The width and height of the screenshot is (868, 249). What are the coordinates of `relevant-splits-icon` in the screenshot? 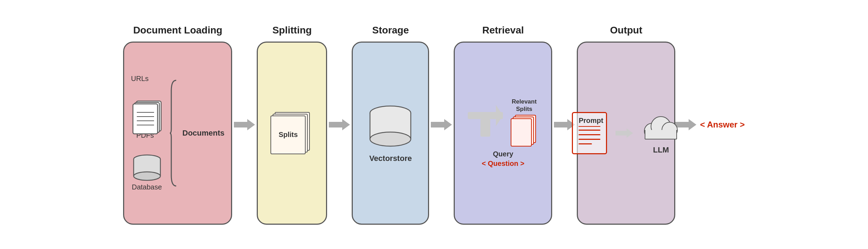 It's located at (524, 131).